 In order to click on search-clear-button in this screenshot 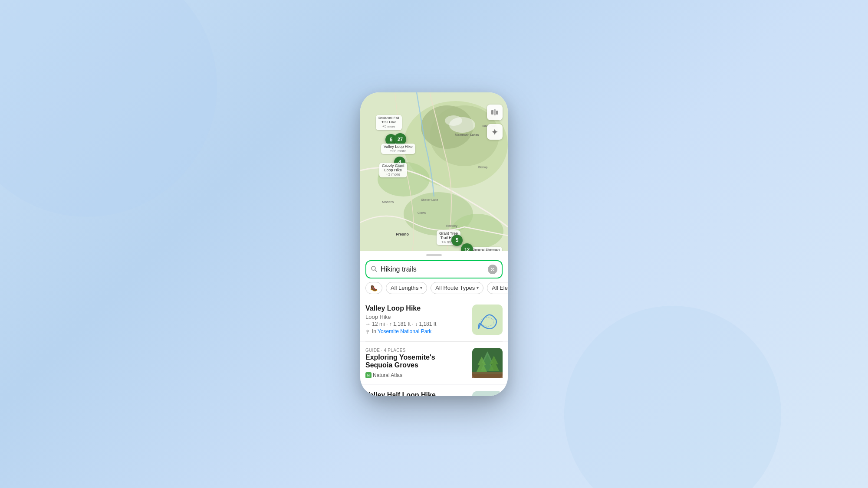, I will do `click(493, 269)`.